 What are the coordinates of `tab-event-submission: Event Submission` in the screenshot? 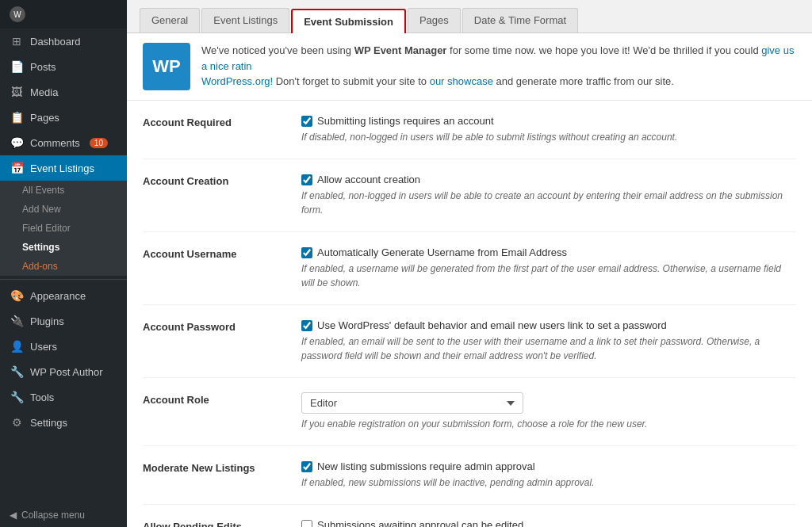 It's located at (349, 21).